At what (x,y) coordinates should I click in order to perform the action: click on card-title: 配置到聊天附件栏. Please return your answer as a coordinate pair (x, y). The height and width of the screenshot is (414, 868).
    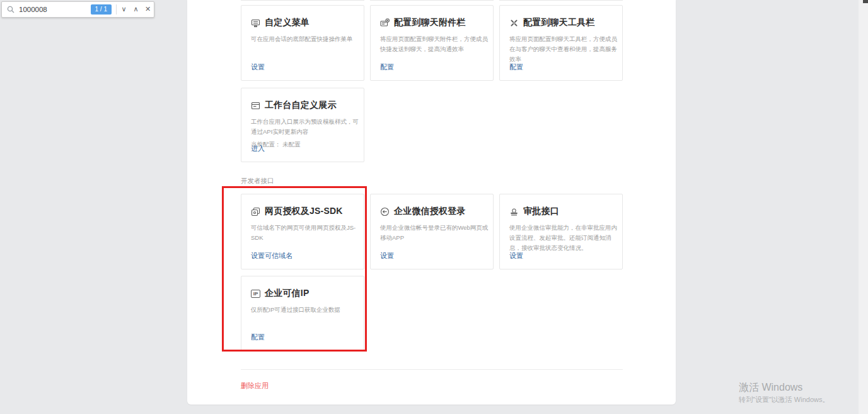
    Looking at the image, I should click on (430, 23).